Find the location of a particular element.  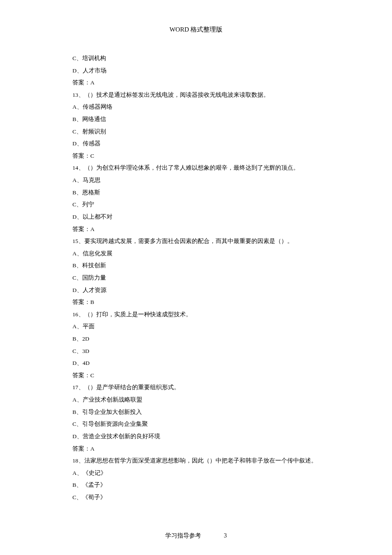

text-line: A、马克思 is located at coordinates (196, 181).